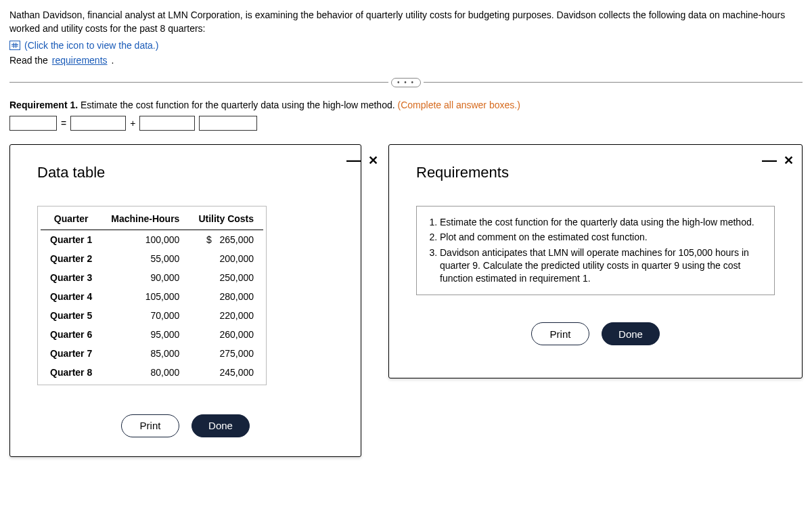 This screenshot has width=812, height=522. Describe the element at coordinates (602, 237) in the screenshot. I see `requirement-item: Plot and comment on the estimated cost f…` at that location.